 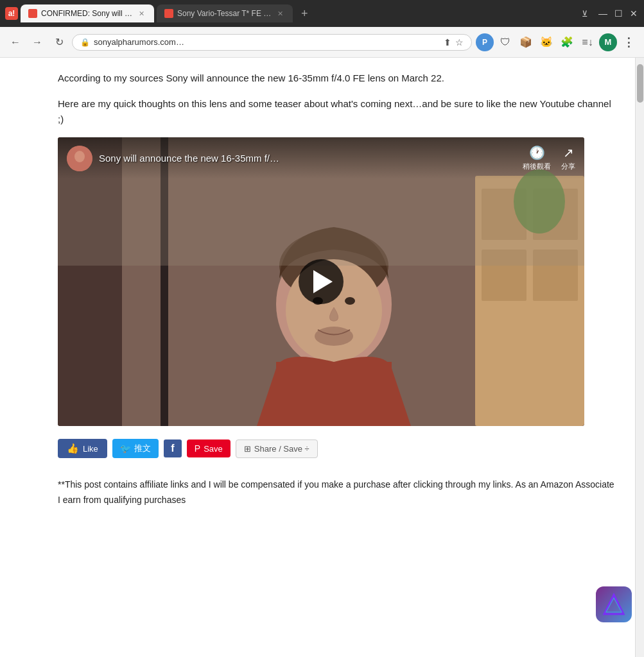 I want to click on tab2-close: ✕, so click(x=280, y=13).